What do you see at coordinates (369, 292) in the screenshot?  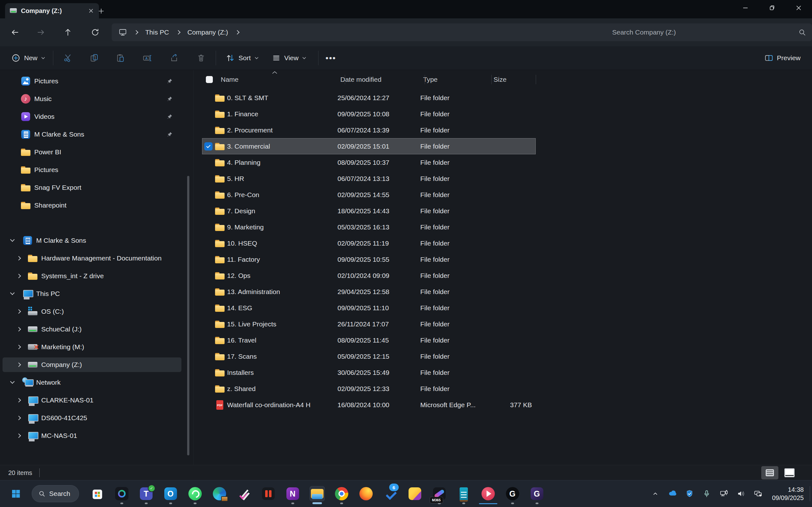 I see `table-row: 13. Administration 29/04/2025 12:58 File…` at bounding box center [369, 292].